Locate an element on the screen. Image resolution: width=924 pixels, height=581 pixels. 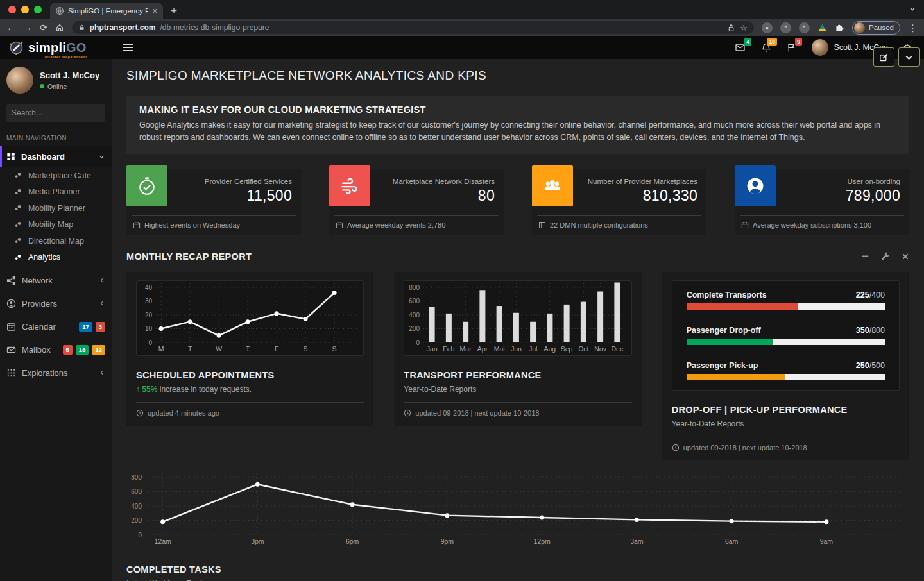
address-bar: phptransport.com/db-metrics-db-simpligo-… is located at coordinates (413, 28).